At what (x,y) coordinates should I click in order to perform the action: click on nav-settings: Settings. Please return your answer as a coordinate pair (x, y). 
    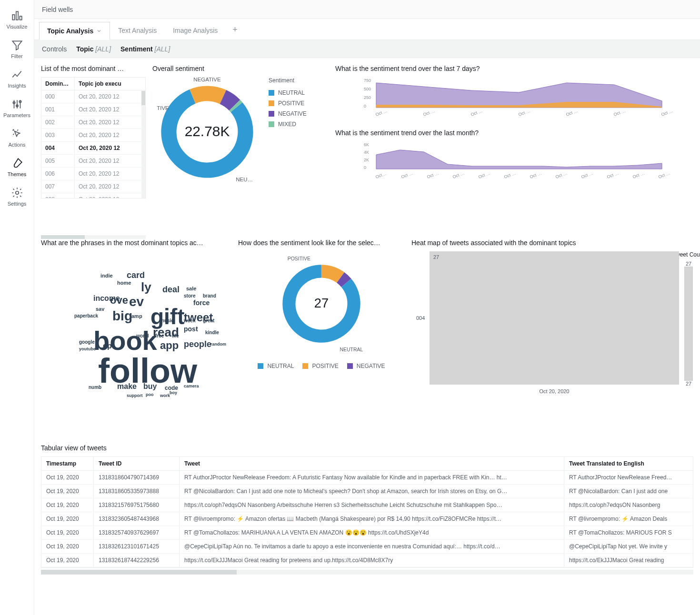
    Looking at the image, I should click on (17, 197).